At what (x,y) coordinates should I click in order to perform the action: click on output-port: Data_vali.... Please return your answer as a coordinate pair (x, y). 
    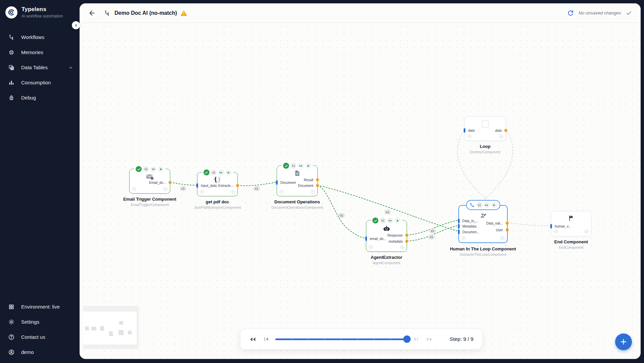
    Looking at the image, I should click on (497, 223).